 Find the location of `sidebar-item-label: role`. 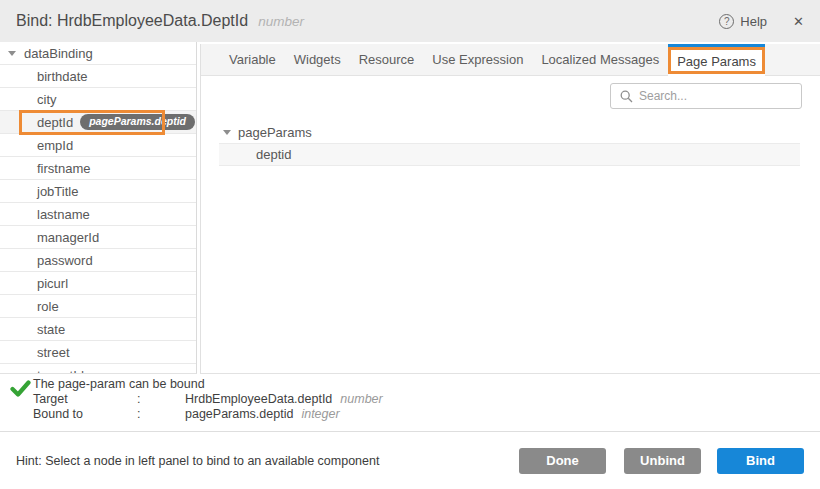

sidebar-item-label: role is located at coordinates (48, 306).